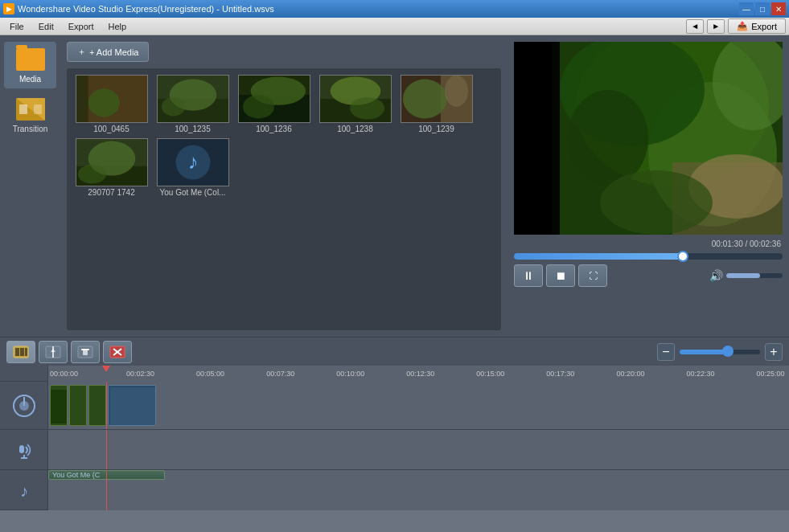 The height and width of the screenshot is (532, 789). Describe the element at coordinates (21, 352) in the screenshot. I see `add-timeline-icon` at that location.